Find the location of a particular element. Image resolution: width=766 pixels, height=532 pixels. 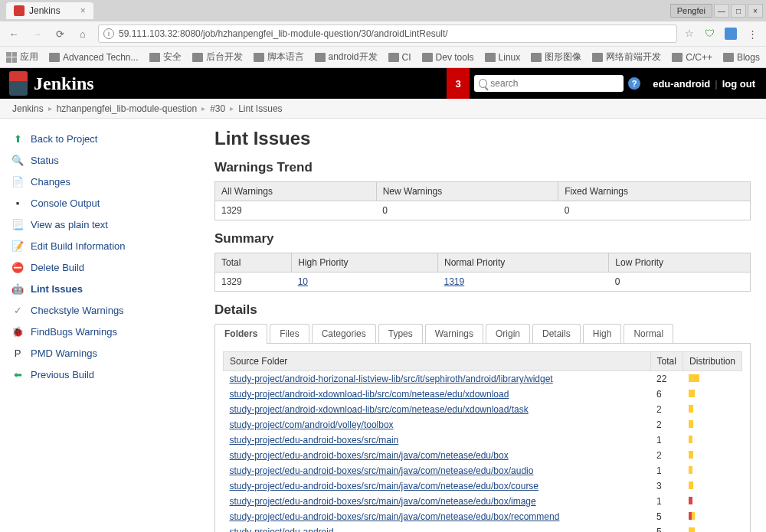

bookmark-label: CI is located at coordinates (407, 57).